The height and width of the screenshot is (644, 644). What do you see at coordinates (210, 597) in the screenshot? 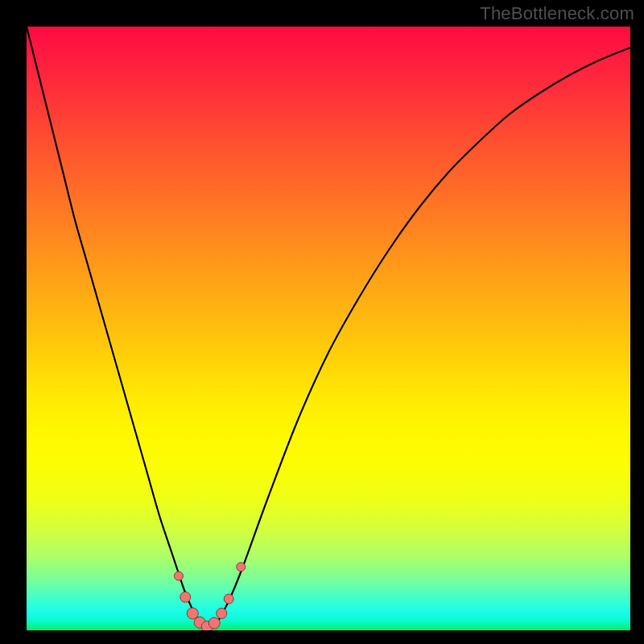
I see `curve-markers` at bounding box center [210, 597].